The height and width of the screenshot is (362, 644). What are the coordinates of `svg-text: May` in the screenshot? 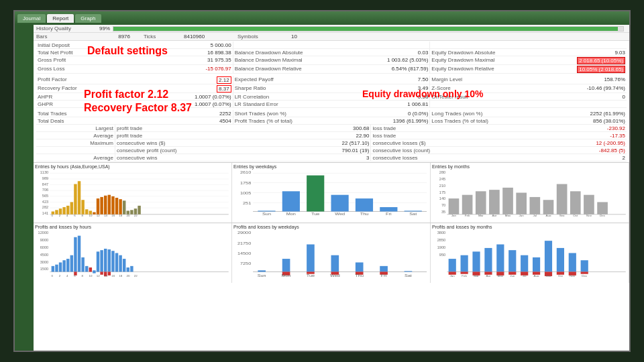 It's located at (508, 215).